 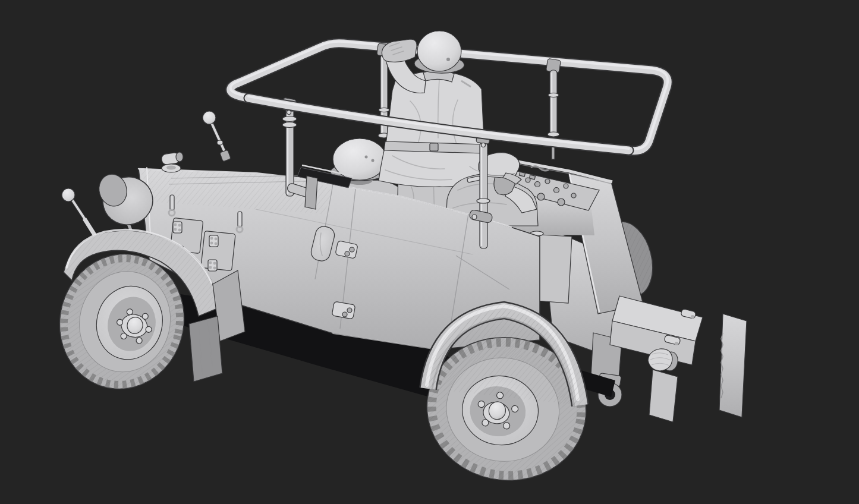 What do you see at coordinates (660, 360) in the screenshot?
I see `tail-light` at bounding box center [660, 360].